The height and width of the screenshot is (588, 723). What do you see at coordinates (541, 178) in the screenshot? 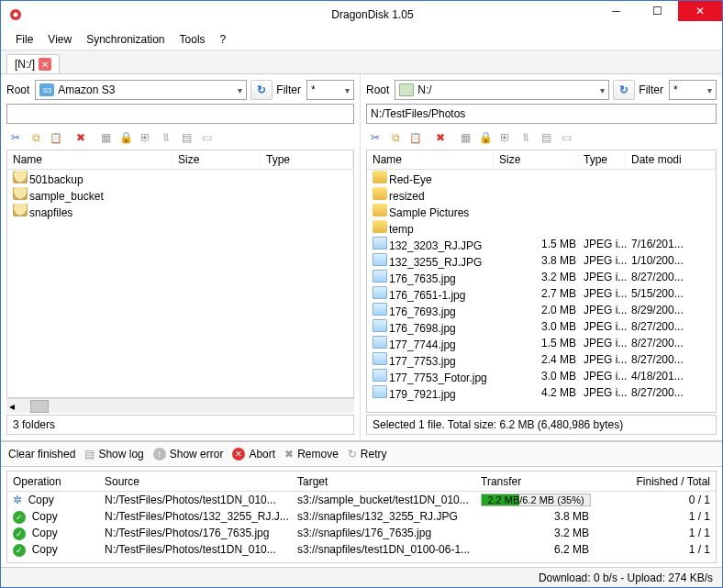
I see `list-item: Red-Eye` at bounding box center [541, 178].